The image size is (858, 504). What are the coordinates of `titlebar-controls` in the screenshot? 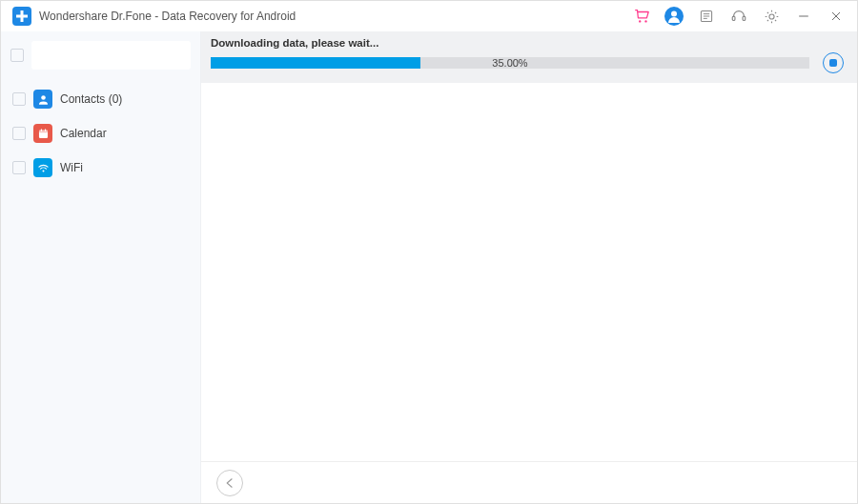 It's located at (739, 16).